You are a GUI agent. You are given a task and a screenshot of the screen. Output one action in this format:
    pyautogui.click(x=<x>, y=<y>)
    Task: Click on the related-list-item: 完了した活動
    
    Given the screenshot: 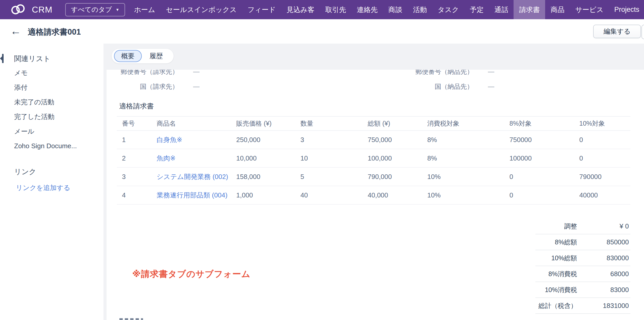 What is the action you would take?
    pyautogui.click(x=45, y=117)
    